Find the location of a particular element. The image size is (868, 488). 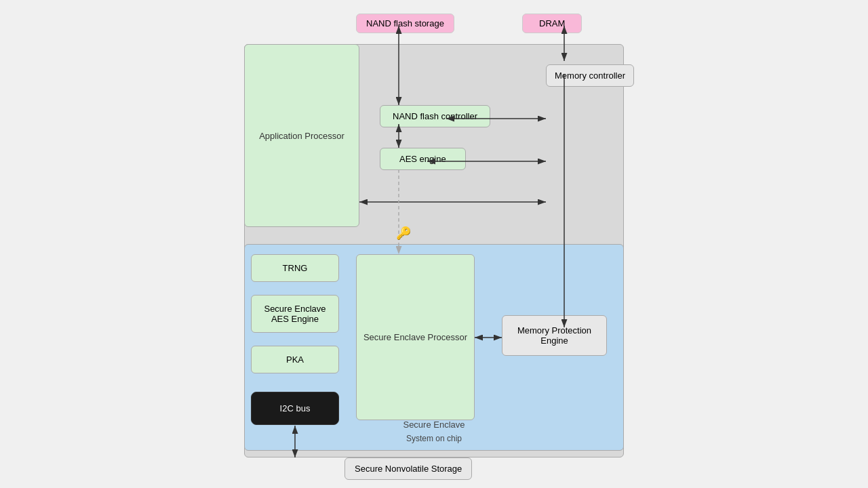

nand-flash-label: NAND flash storage is located at coordinates (406, 23).